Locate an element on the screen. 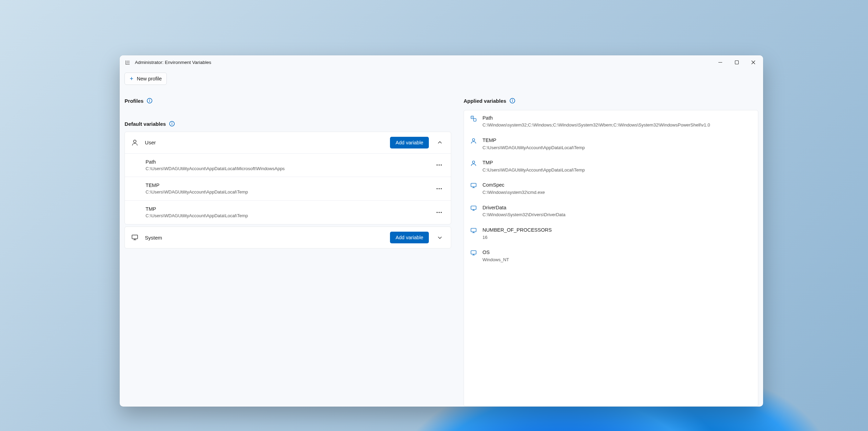  applied-variable-row: NUMBER_OF_PROCESSORS16 is located at coordinates (611, 234).